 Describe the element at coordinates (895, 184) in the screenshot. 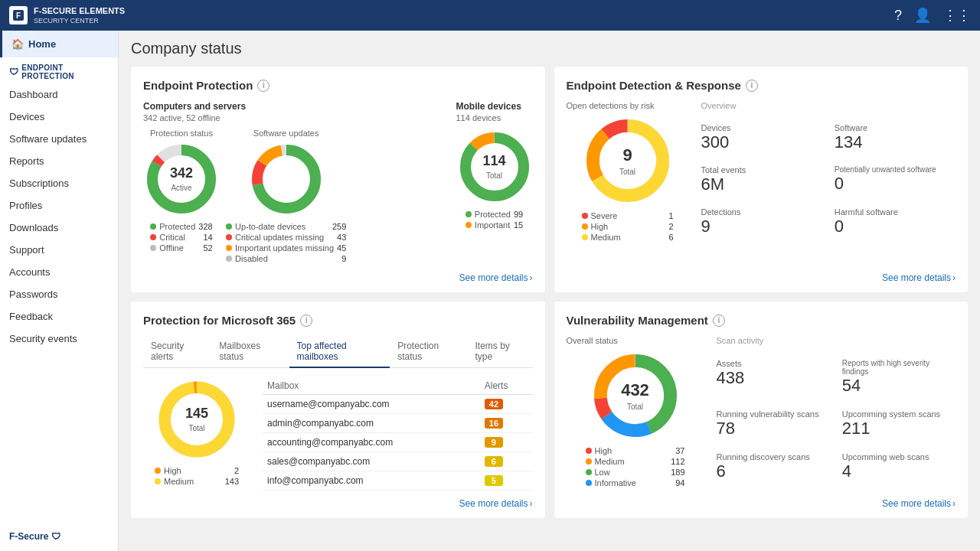

I see `edr-pus-stat: Potentially unwanted software 0` at that location.